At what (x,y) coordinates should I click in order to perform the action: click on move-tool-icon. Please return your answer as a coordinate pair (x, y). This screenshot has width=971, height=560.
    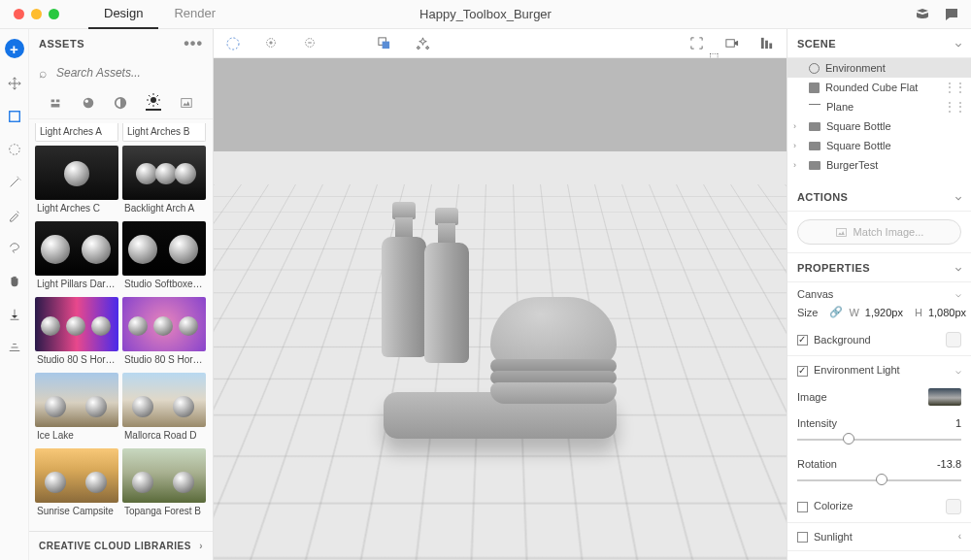
    Looking at the image, I should click on (15, 83).